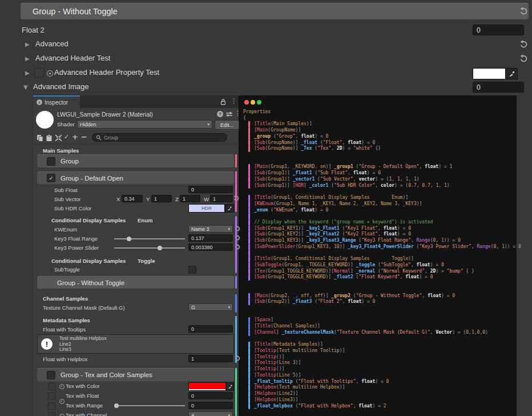  Describe the element at coordinates (211, 238) in the screenshot. I see `key3-float-range-field: 0.137` at that location.